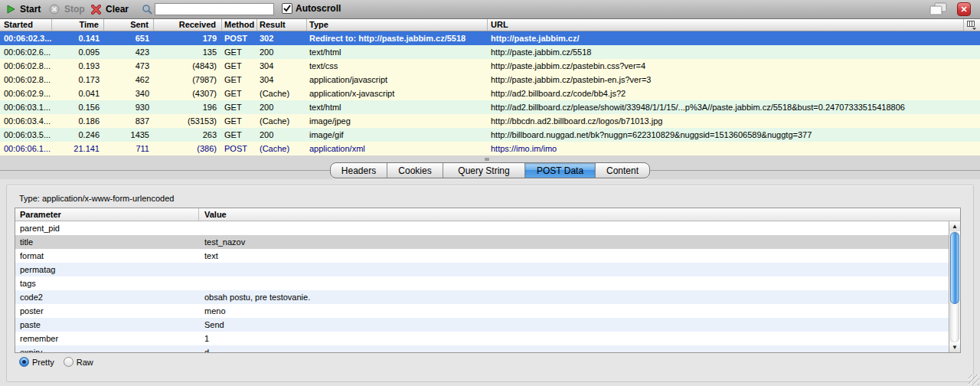 The height and width of the screenshot is (386, 980). What do you see at coordinates (96, 198) in the screenshot?
I see `content-type-label: Type: application/x-www-form-urlencoded` at bounding box center [96, 198].